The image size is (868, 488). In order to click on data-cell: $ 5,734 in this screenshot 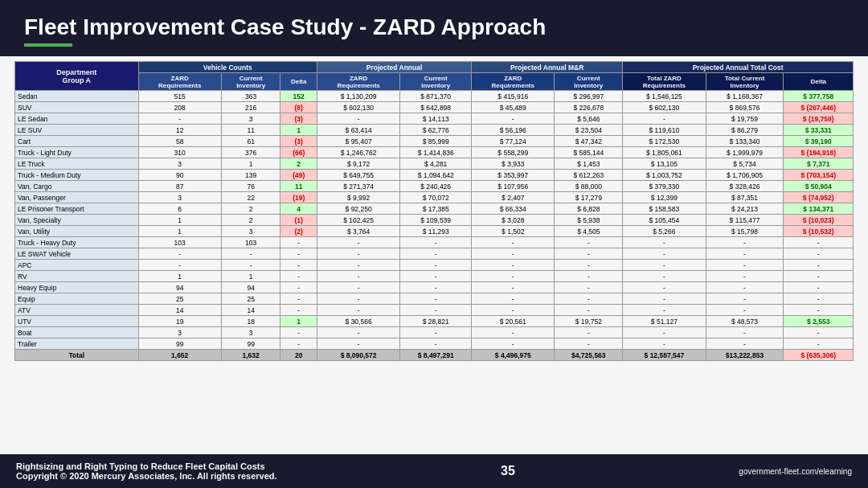, I will do `click(744, 164)`.